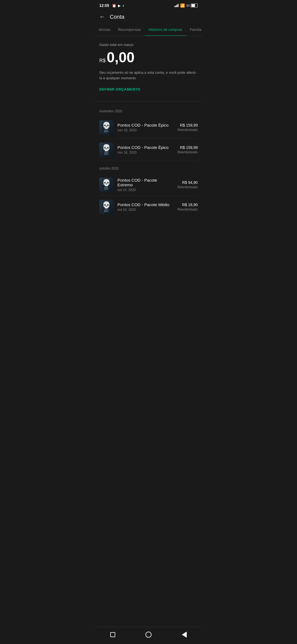 The height and width of the screenshot is (644, 297). Describe the element at coordinates (112, 6) in the screenshot. I see `status-left: 12:05 ⏰ ▶ ●` at that location.